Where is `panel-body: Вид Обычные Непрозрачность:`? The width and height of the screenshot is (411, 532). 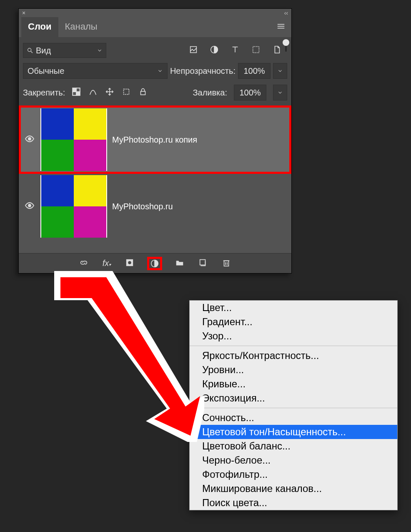 panel-body: Вид Обычные Непрозрачность: is located at coordinates (155, 71).